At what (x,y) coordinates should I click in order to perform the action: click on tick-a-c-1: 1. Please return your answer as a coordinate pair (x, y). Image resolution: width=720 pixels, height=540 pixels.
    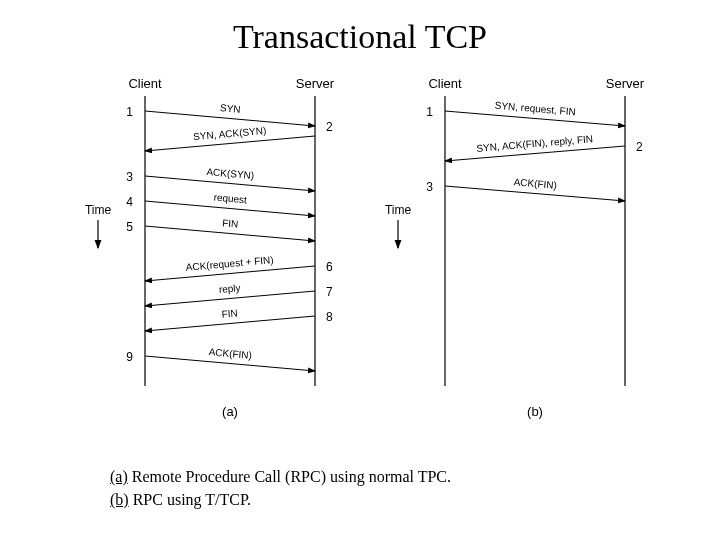
    Looking at the image, I should click on (130, 112).